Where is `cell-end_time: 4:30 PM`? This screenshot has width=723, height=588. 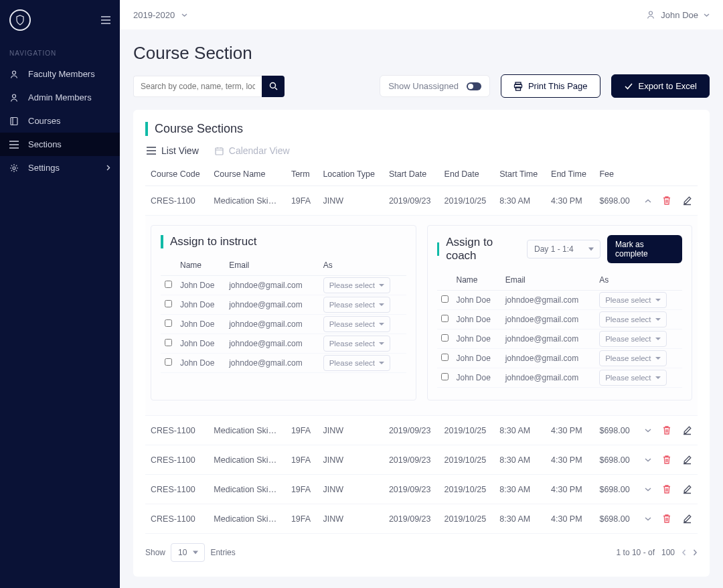
cell-end_time: 4:30 PM is located at coordinates (570, 460).